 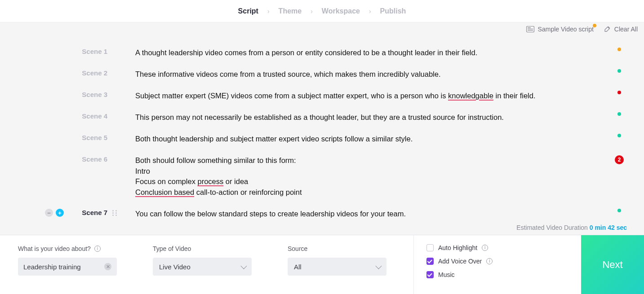 What do you see at coordinates (357, 177) in the screenshot?
I see `scene-text: Both should follow something similar to …` at bounding box center [357, 177].